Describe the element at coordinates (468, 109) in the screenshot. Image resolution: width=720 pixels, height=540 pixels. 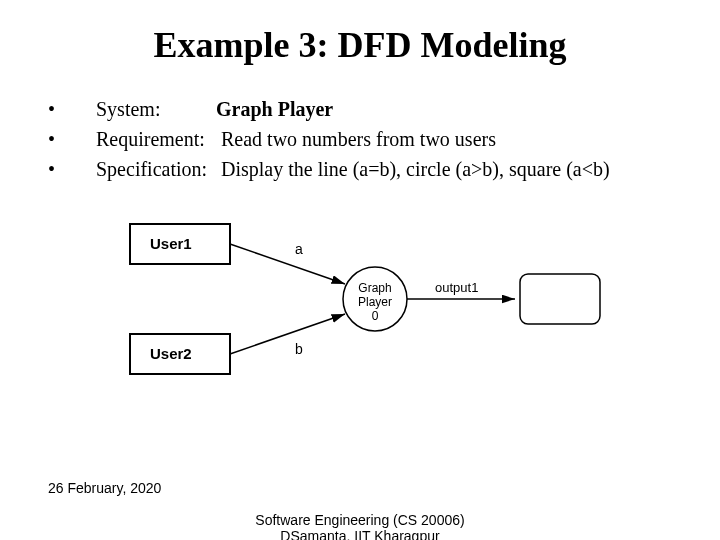
I see `bullet-value: Graph Player` at that location.